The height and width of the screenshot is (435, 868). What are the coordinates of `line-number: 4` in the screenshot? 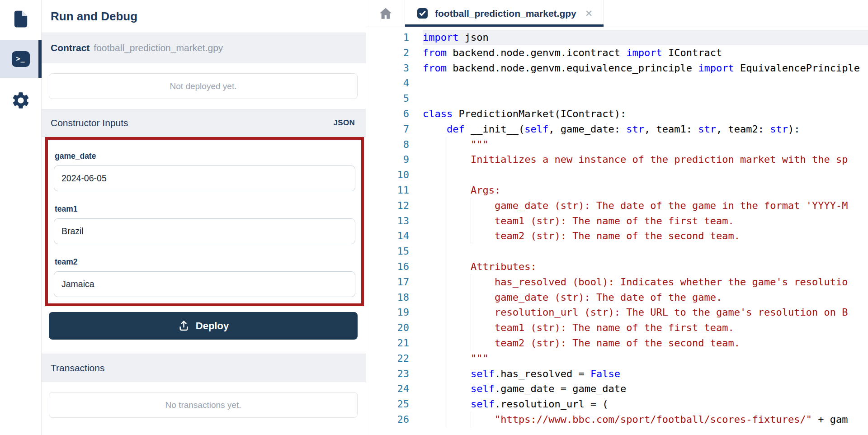 It's located at (388, 83).